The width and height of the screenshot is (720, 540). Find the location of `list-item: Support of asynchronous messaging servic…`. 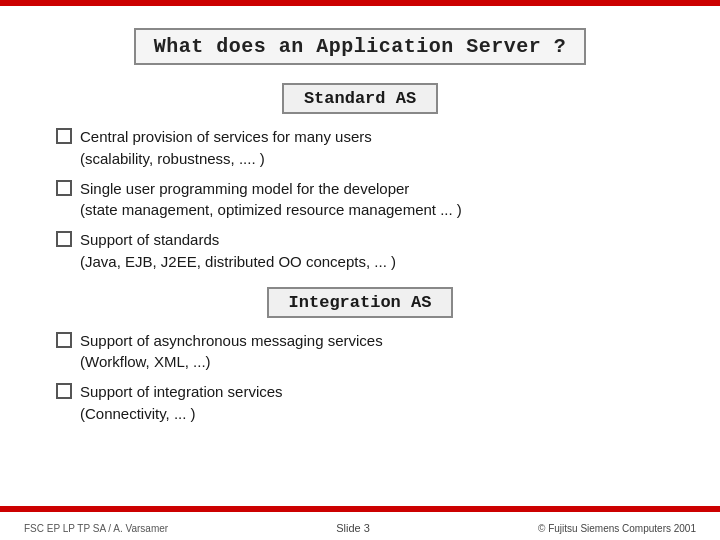

list-item: Support of asynchronous messaging servic… is located at coordinates (372, 352).